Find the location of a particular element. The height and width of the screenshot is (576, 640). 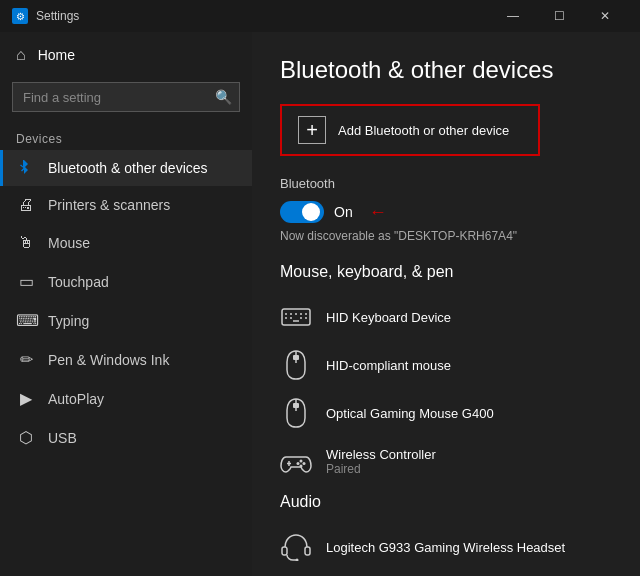

printer-icon: 🖨 is located at coordinates (26, 205).